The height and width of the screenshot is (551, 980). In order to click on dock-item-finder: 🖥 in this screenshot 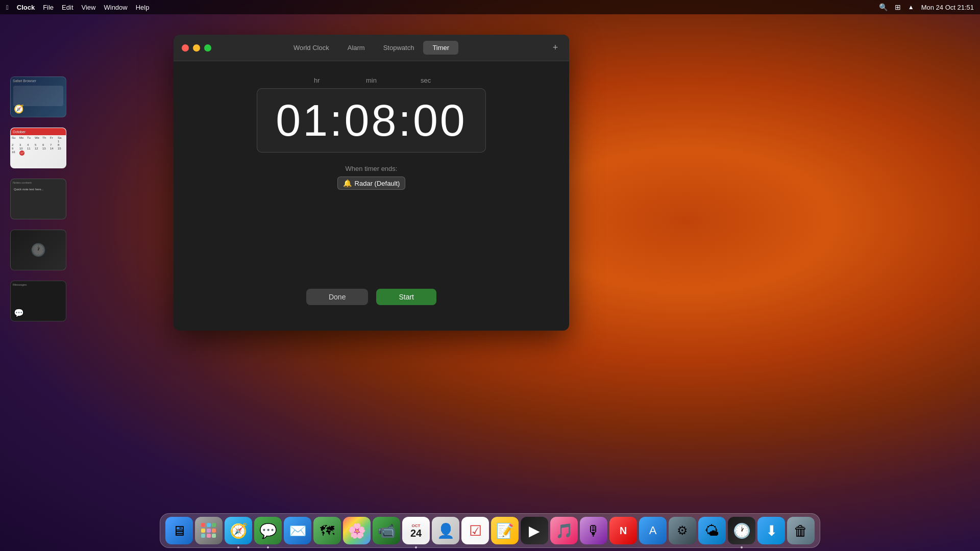, I will do `click(179, 531)`.